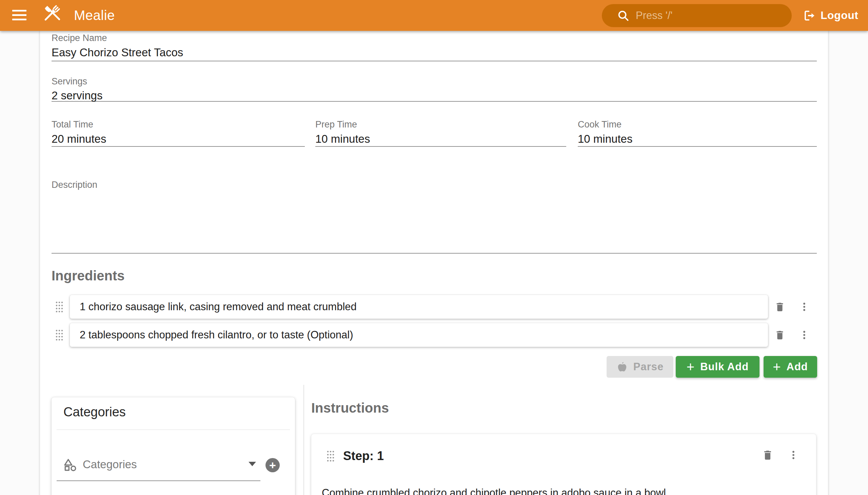 The height and width of the screenshot is (495, 868). What do you see at coordinates (839, 16) in the screenshot?
I see `logout-label: Logout` at bounding box center [839, 16].